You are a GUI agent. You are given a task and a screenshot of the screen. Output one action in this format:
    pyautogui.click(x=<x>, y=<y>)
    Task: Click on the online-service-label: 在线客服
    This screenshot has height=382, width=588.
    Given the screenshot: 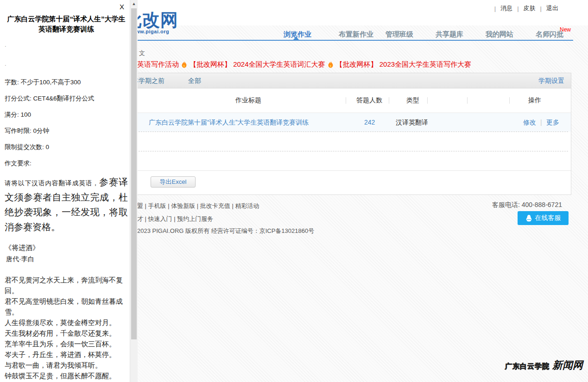 What is the action you would take?
    pyautogui.click(x=548, y=218)
    